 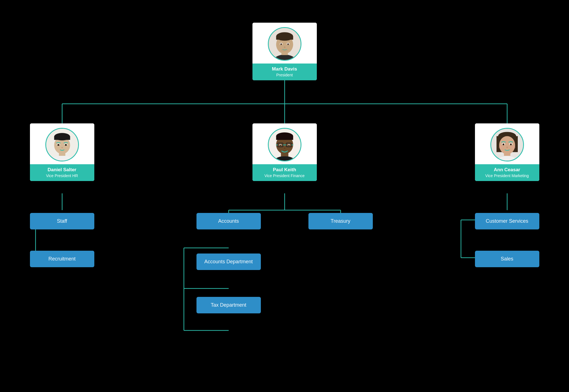 I want to click on name-band-daniel: Daniel Salter Vice President HR, so click(x=62, y=173).